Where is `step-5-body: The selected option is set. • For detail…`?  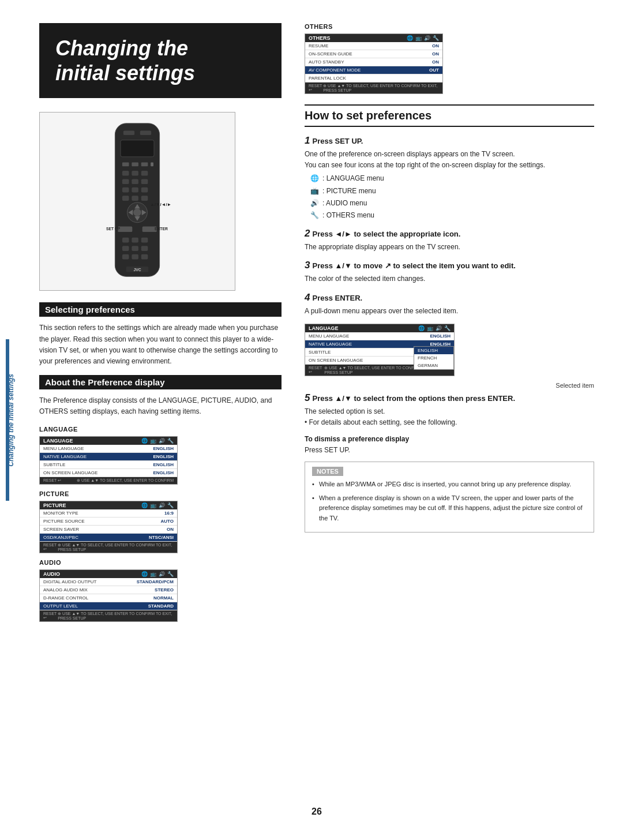 step-5-body: The selected option is set. • For detail… is located at coordinates (449, 417).